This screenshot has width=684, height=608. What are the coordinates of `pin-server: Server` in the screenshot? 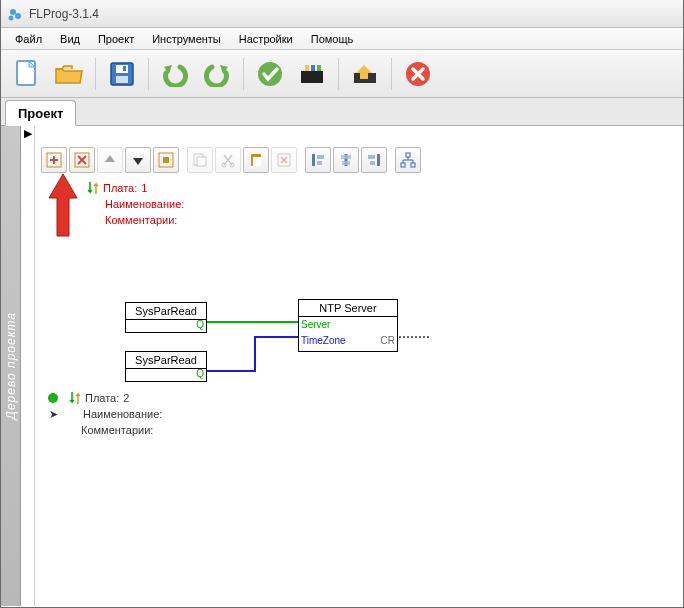 It's located at (316, 324).